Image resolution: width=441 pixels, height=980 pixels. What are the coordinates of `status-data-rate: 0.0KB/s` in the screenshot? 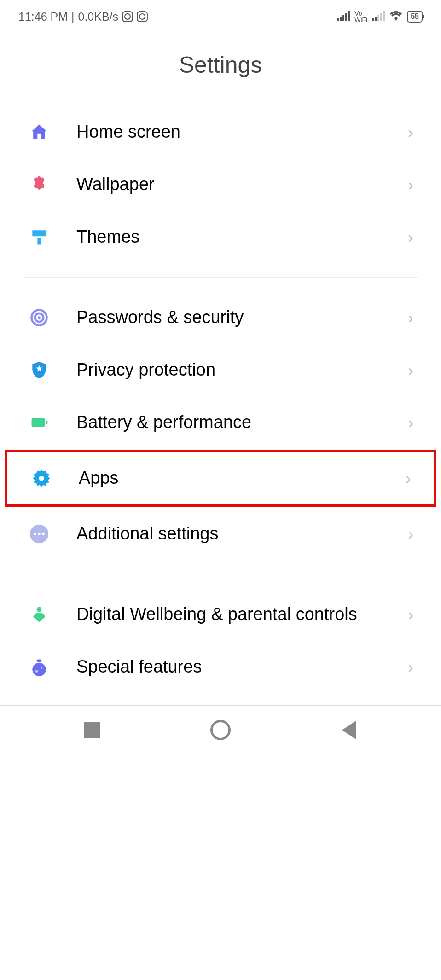 It's located at (99, 17).